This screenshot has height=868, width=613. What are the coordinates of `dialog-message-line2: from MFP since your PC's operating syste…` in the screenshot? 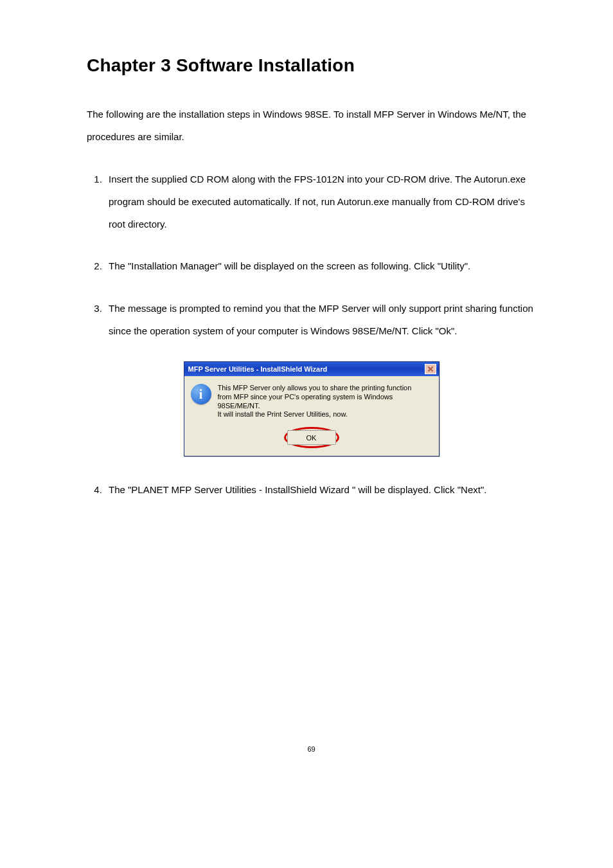 It's located at (306, 401).